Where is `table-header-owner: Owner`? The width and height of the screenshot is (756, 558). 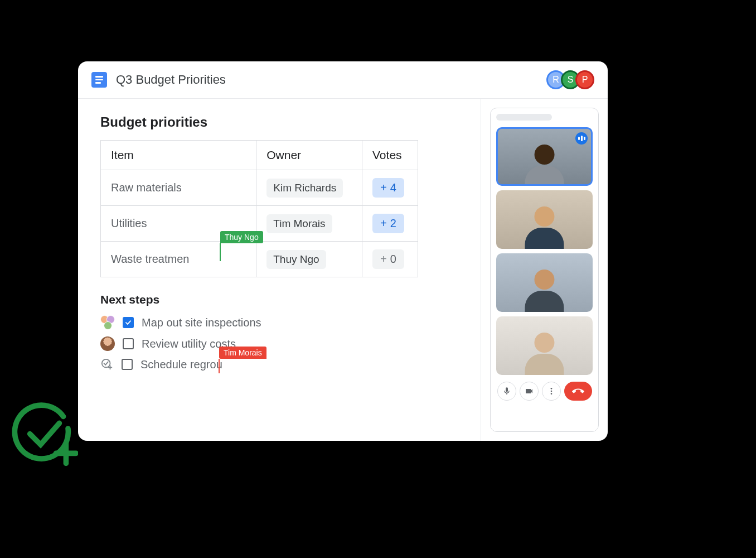 table-header-owner: Owner is located at coordinates (309, 155).